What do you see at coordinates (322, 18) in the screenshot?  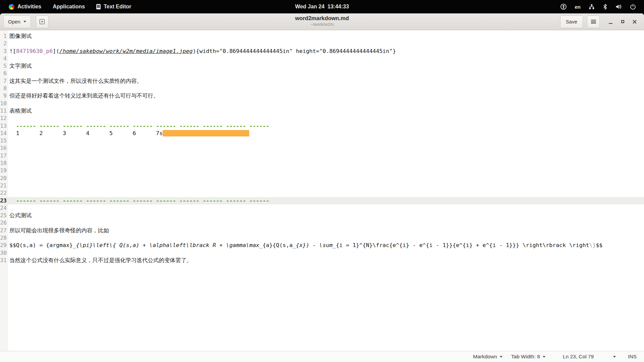 I see `document-title: word2markdown.md` at bounding box center [322, 18].